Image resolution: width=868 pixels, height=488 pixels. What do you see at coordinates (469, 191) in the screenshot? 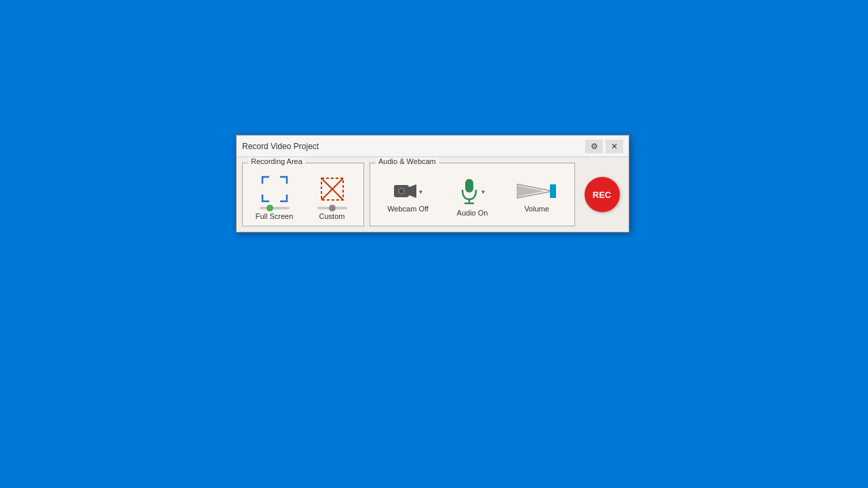
I see `microphone-icon` at bounding box center [469, 191].